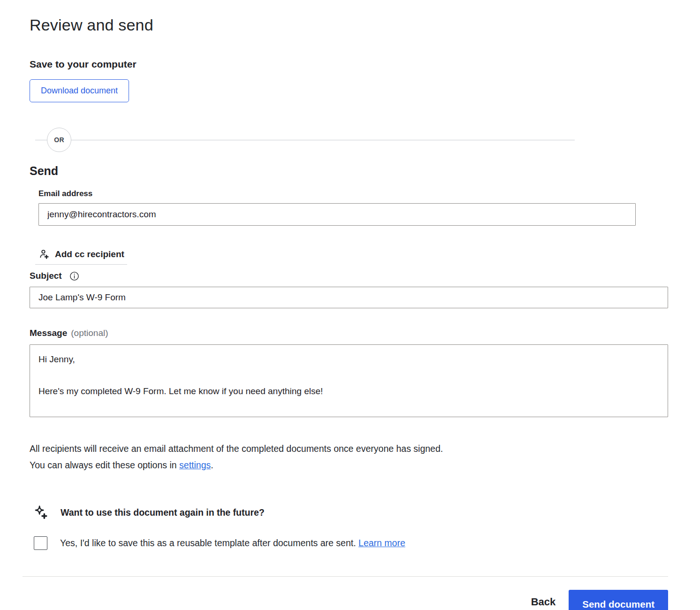  I want to click on back-button: Back, so click(543, 603).